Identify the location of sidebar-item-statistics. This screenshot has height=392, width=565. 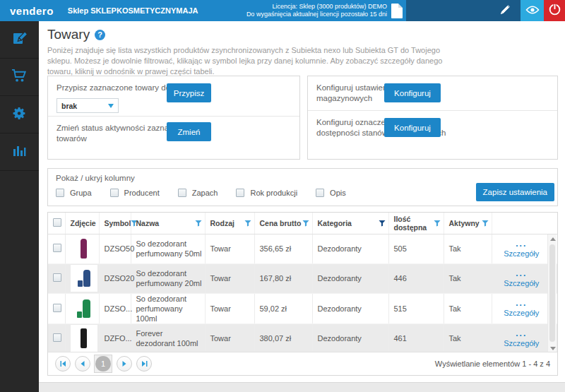
(20, 153).